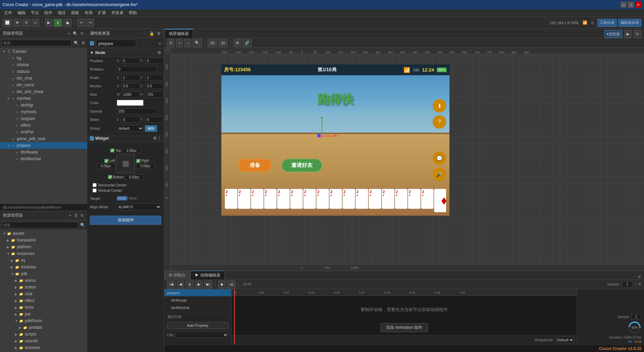  Describe the element at coordinates (151, 128) in the screenshot. I see `group-edit-button: 编辑` at that location.